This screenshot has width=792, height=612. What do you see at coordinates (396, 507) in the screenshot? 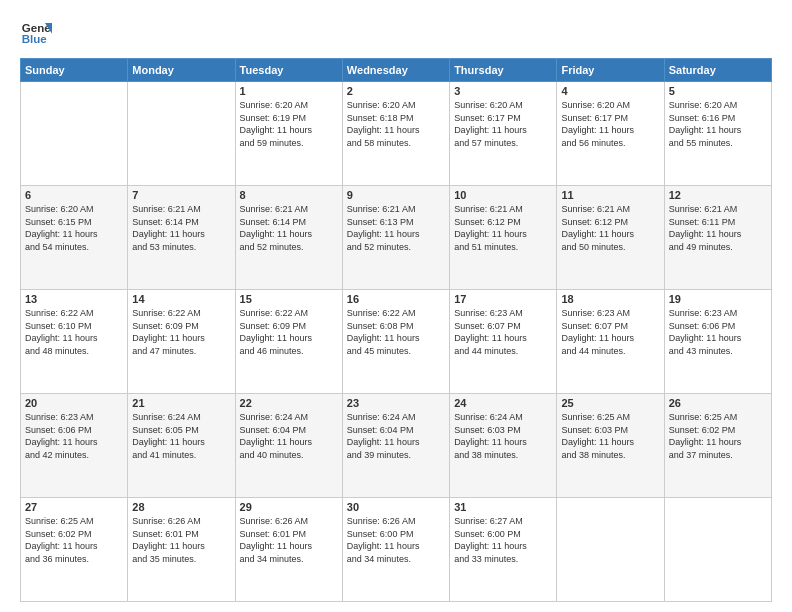
I see `day-number: 30` at bounding box center [396, 507].